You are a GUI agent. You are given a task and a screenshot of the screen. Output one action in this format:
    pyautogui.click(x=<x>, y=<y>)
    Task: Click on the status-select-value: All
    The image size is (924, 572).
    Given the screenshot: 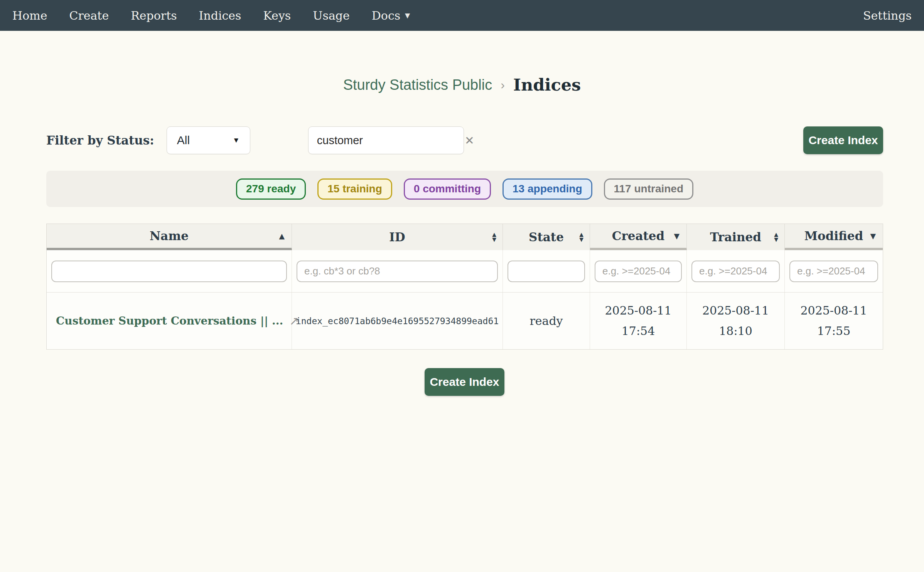 What is the action you would take?
    pyautogui.click(x=184, y=140)
    